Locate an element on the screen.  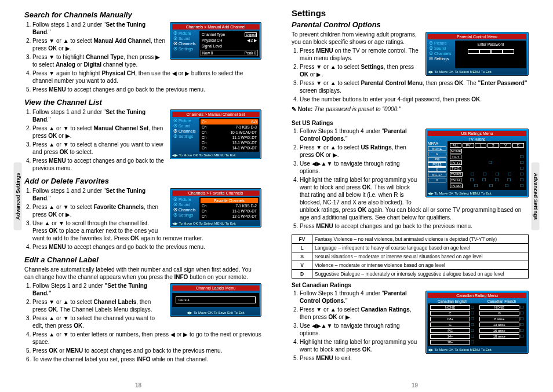
label: Channel Type is located at coordinates (213, 35).